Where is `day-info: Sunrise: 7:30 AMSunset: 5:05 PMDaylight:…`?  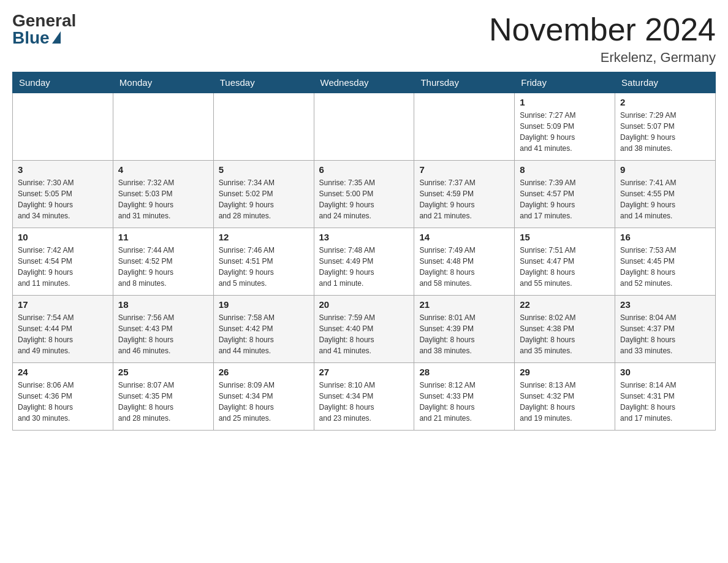 day-info: Sunrise: 7:30 AMSunset: 5:05 PMDaylight:… is located at coordinates (63, 199).